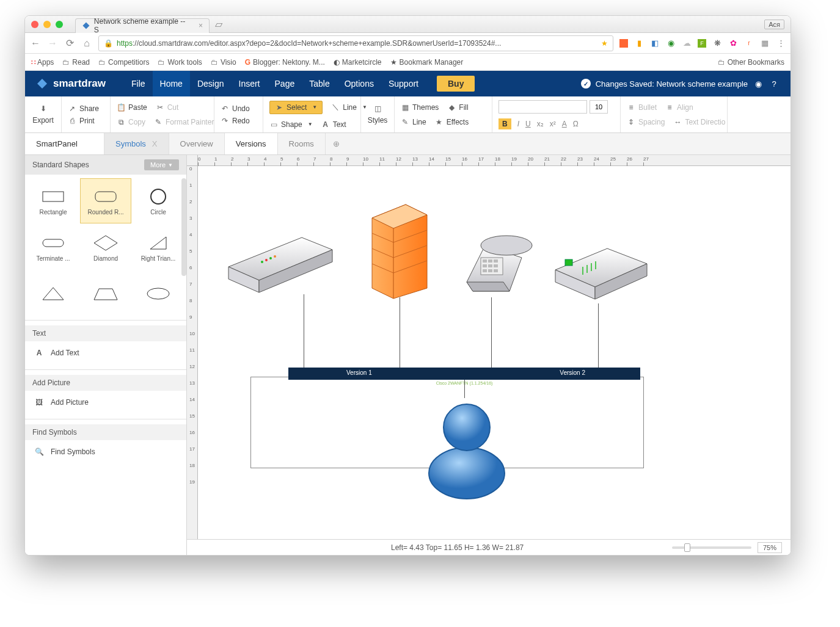 The image size is (840, 627). Describe the element at coordinates (334, 125) in the screenshot. I see `text-tool: AText` at that location.